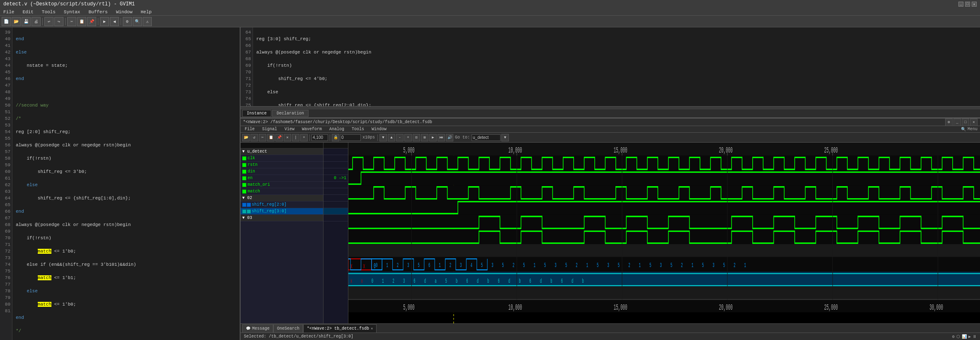 This screenshot has width=980, height=340. I want to click on menu-edit: Edit, so click(28, 12).